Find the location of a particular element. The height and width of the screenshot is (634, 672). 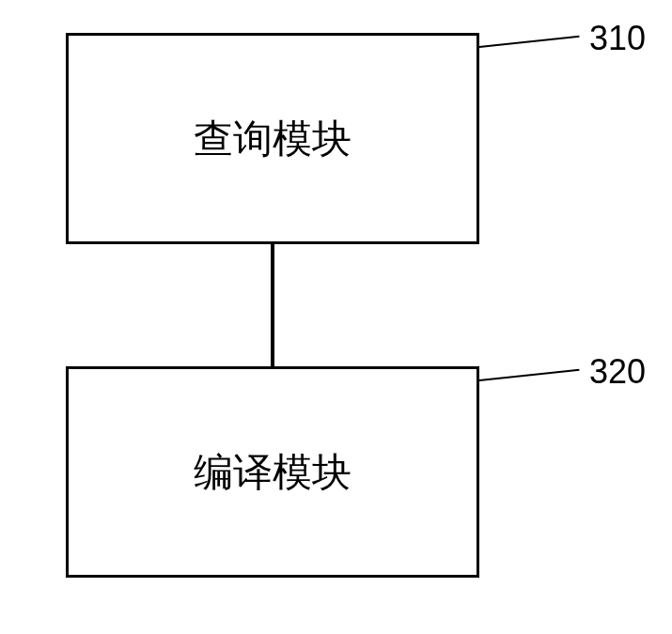

ref-label-320: 320 is located at coordinates (617, 372).